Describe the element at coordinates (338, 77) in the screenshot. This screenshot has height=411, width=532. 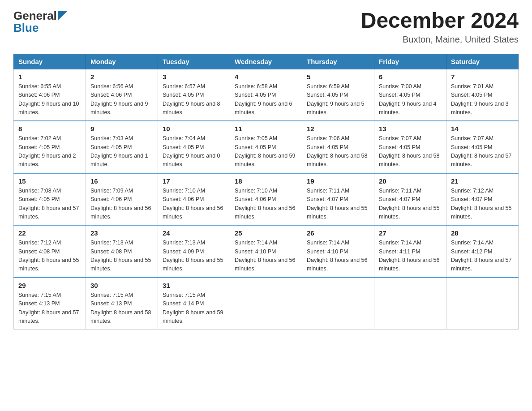
I see `day-number: 5` at that location.